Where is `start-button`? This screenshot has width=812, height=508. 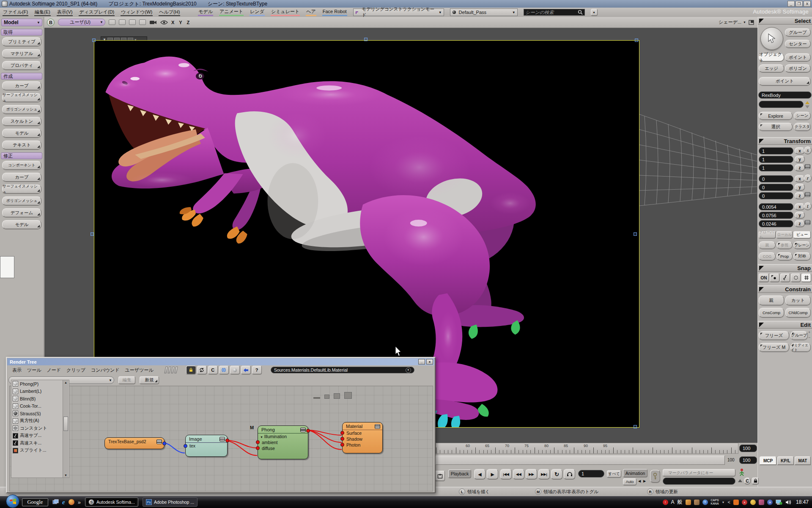 start-button is located at coordinates (13, 501).